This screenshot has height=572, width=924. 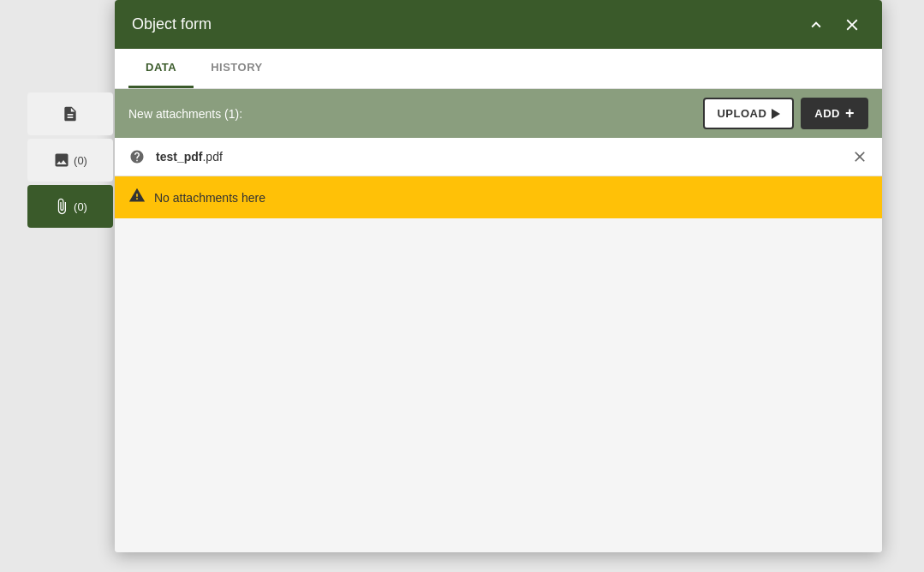 What do you see at coordinates (137, 157) in the screenshot?
I see `help-icon` at bounding box center [137, 157].